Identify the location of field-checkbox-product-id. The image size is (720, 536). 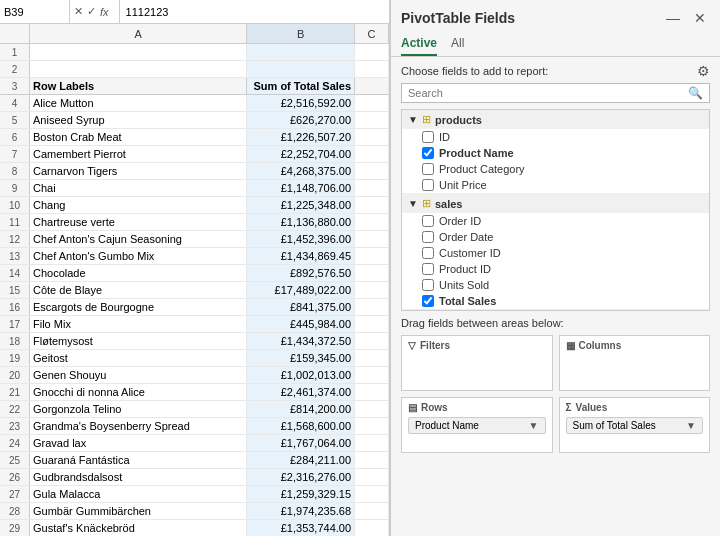
(428, 269).